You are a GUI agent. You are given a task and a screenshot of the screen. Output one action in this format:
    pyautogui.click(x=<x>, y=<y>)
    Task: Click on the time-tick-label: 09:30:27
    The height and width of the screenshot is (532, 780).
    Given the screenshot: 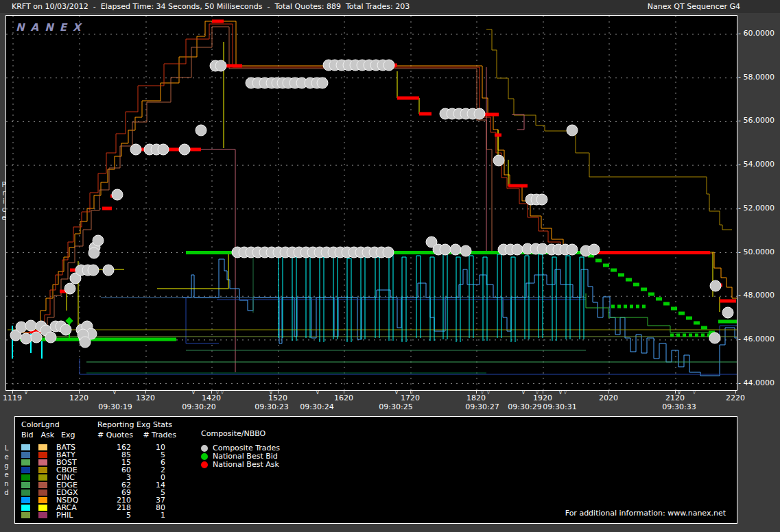 What is the action you would take?
    pyautogui.click(x=482, y=407)
    